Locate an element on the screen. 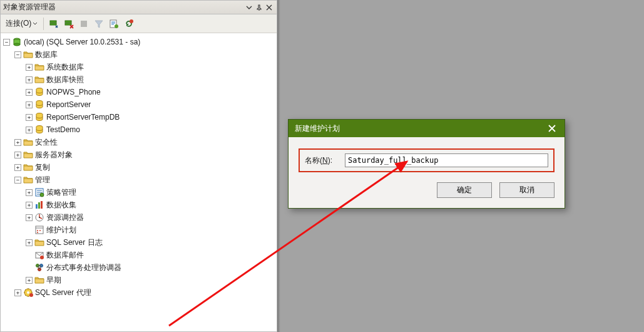 The width and height of the screenshot is (644, 332). dialog-button-row: 确定 取消 is located at coordinates (427, 190).